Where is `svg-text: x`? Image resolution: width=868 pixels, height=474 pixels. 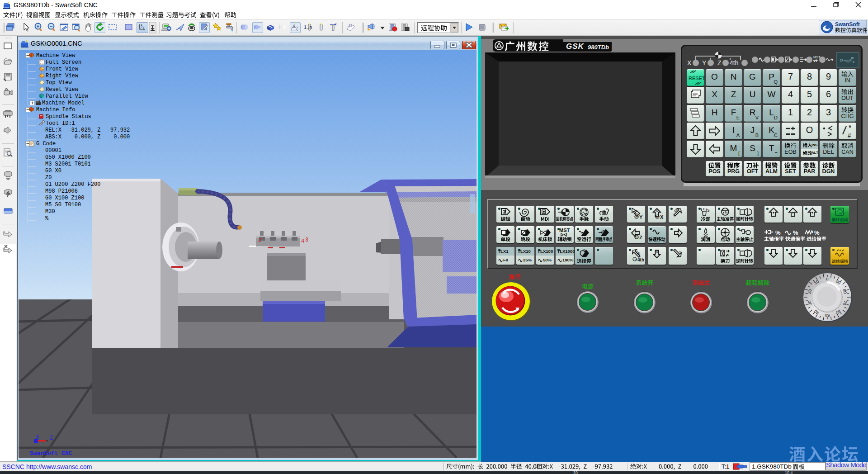
svg-text: x is located at coordinates (144, 28).